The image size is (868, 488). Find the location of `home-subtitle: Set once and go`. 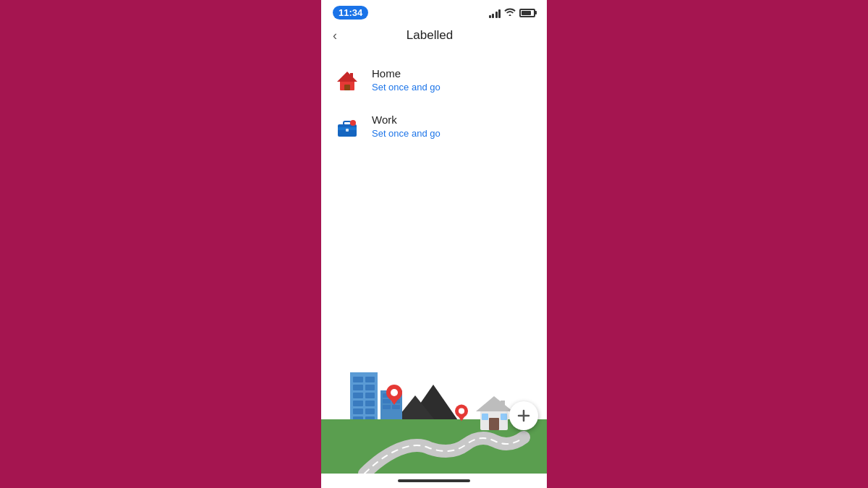

home-subtitle: Set once and go is located at coordinates (407, 88).